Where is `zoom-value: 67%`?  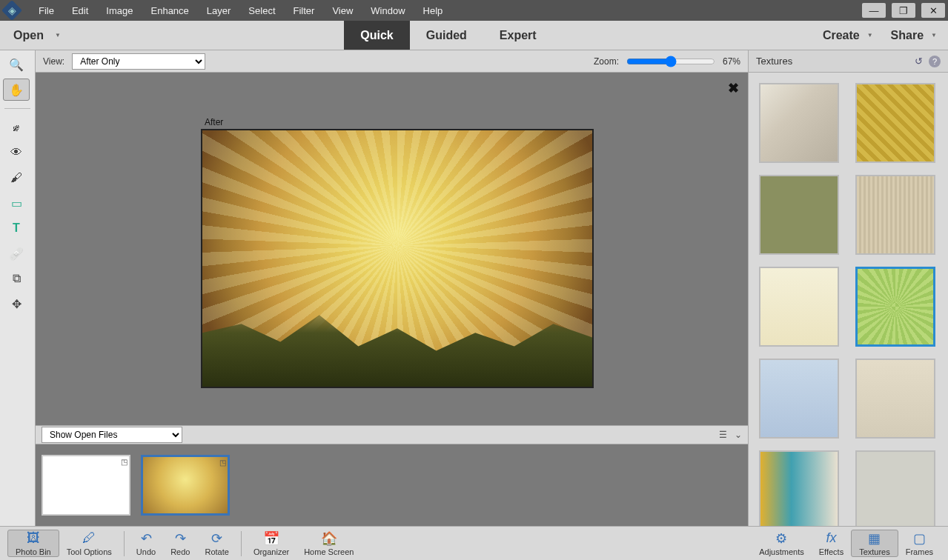 zoom-value: 67% is located at coordinates (732, 61).